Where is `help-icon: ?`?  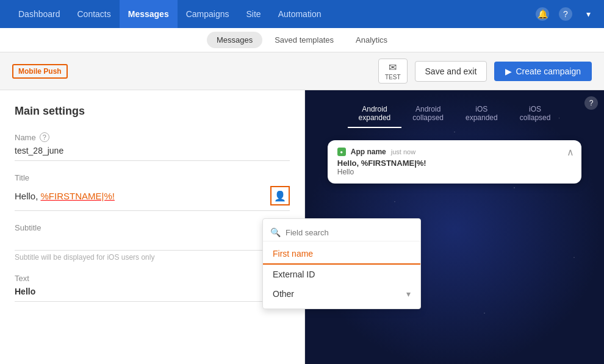 help-icon: ? is located at coordinates (566, 14).